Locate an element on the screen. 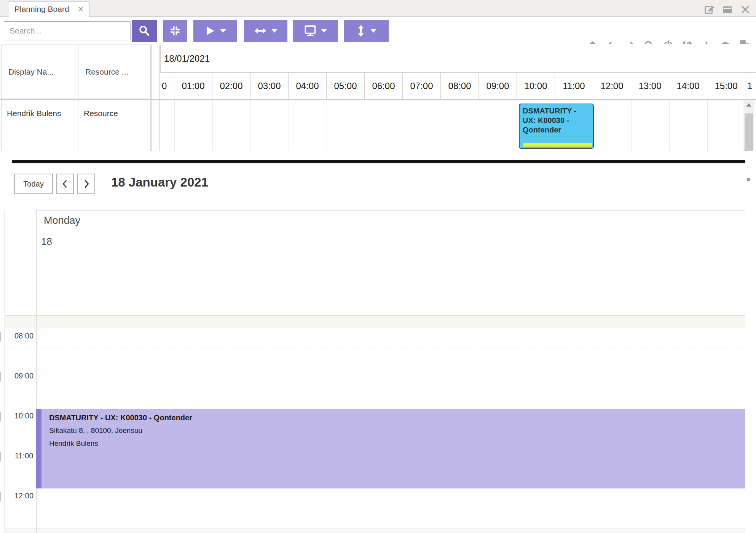 This screenshot has height=533, width=756. screen-fit-button is located at coordinates (316, 31).